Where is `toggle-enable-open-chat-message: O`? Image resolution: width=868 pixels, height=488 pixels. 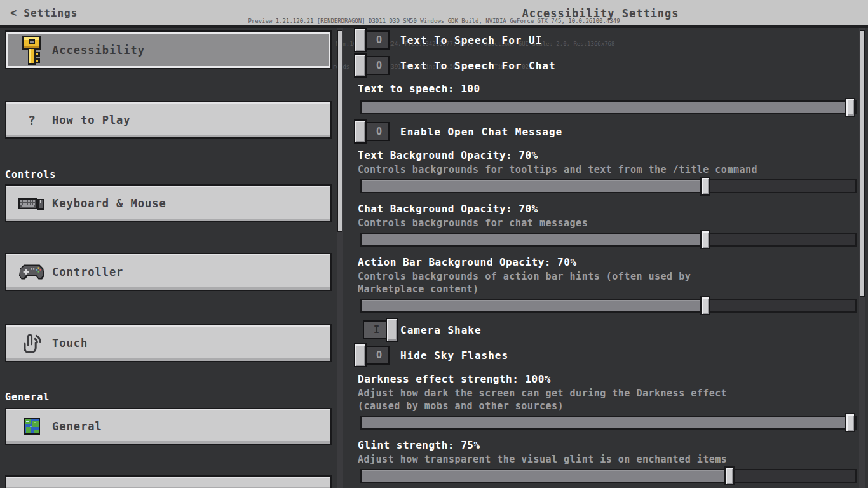
toggle-enable-open-chat-message: O is located at coordinates (372, 132).